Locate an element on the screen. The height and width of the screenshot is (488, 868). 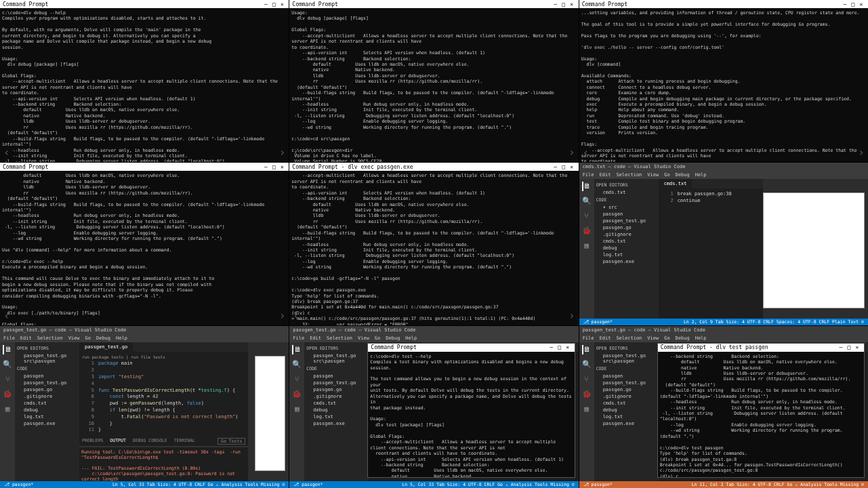
min: — is located at coordinates (841, 347).